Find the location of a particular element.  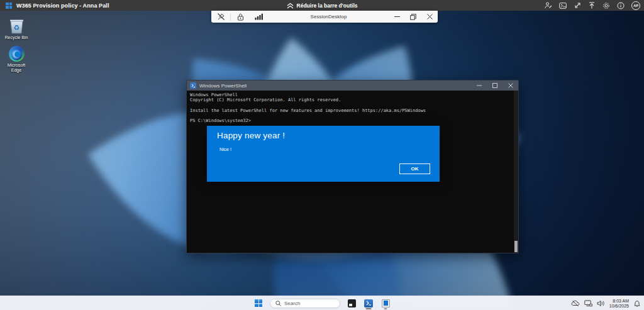

unpin-toolbar-button is located at coordinates (221, 16).